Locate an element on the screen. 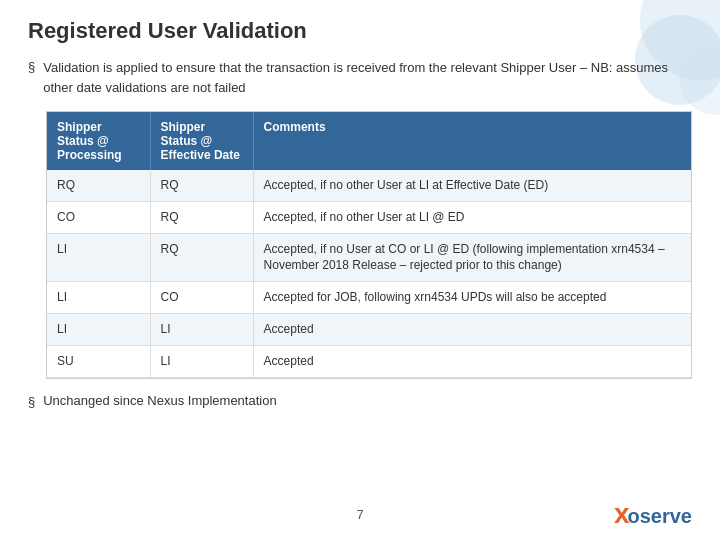  cell-comments: Accepted, if no other User at LI at Effe… is located at coordinates (472, 186).